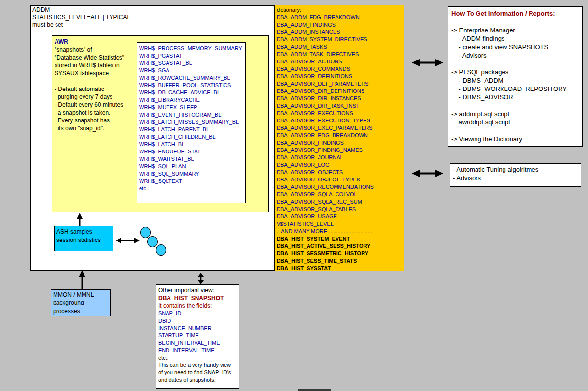 This screenshot has height=391, width=588. What do you see at coordinates (82, 18) in the screenshot?
I see `addm-note: ADDMSTATISTICS_LEVEL=ALL | TYPICALmust b…` at bounding box center [82, 18].